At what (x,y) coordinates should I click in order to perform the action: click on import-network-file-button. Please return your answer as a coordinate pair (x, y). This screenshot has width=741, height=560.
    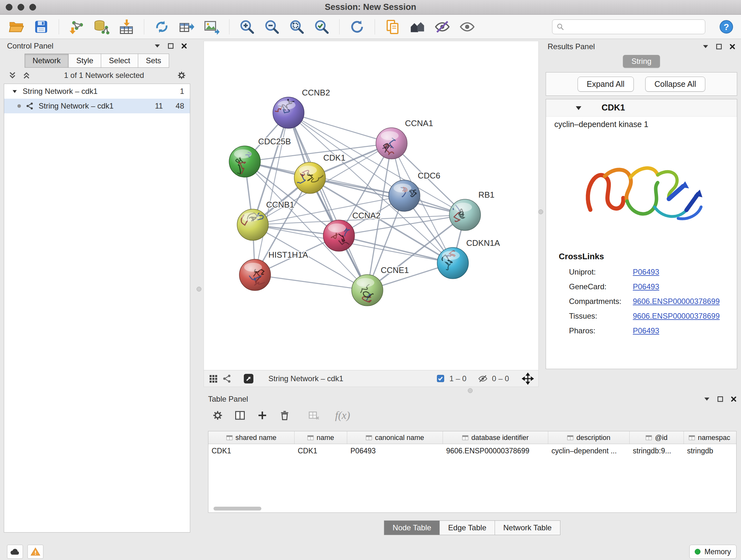
    Looking at the image, I should click on (76, 27).